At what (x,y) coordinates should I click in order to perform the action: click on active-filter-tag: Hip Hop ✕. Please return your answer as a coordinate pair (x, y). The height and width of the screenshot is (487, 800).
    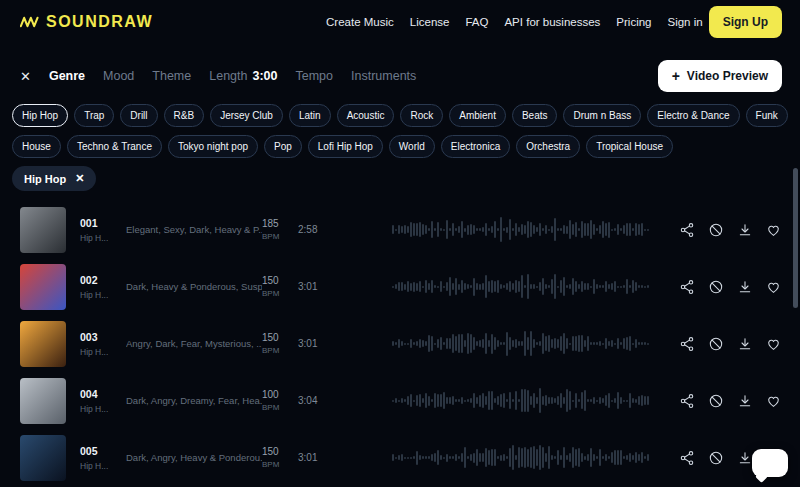
    Looking at the image, I should click on (54, 178).